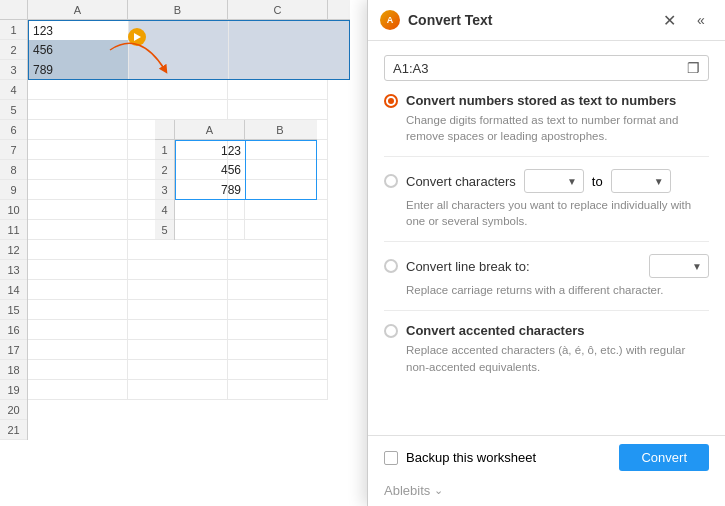  Describe the element at coordinates (391, 181) in the screenshot. I see `radio-convert-characters` at that location.